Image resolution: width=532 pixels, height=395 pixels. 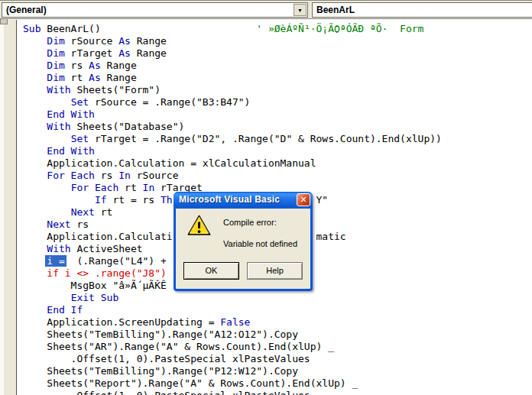 I want to click on code-segment: End If, so click(x=64, y=310).